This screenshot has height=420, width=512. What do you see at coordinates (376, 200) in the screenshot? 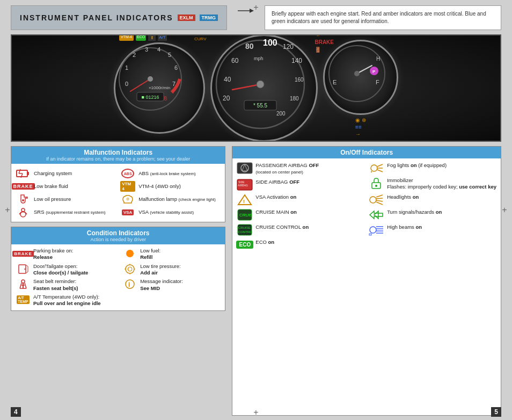
I see `headlights-svg` at bounding box center [376, 200].